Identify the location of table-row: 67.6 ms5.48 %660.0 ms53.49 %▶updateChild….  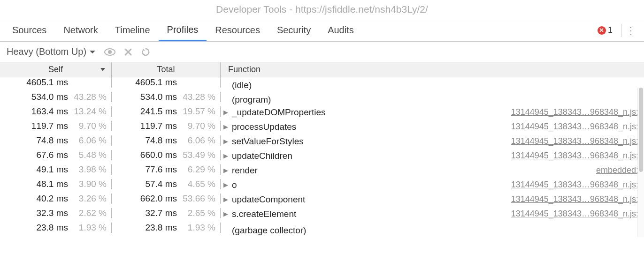
(322, 157).